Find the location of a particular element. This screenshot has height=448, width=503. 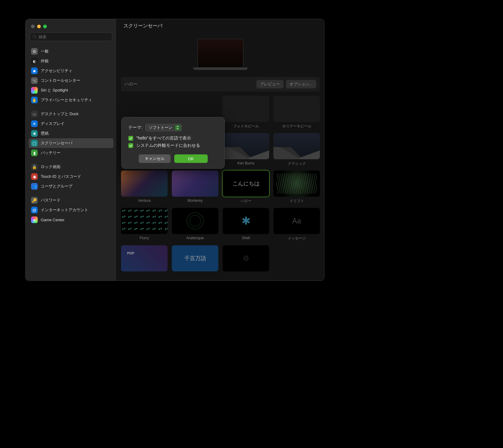

sidebar-item-icon: ◐ is located at coordinates (34, 61).